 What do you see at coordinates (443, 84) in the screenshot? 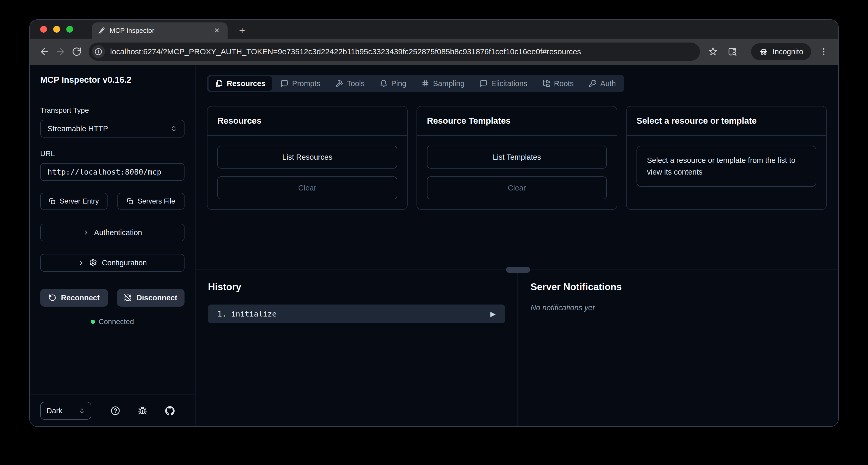
I see `tab-sampling: Sampling` at bounding box center [443, 84].